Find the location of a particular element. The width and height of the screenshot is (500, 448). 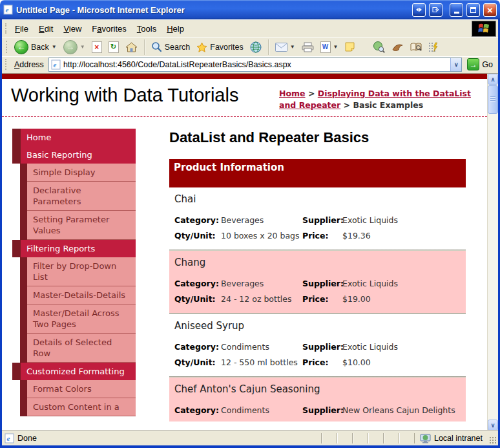

resize-grip is located at coordinates (493, 440).